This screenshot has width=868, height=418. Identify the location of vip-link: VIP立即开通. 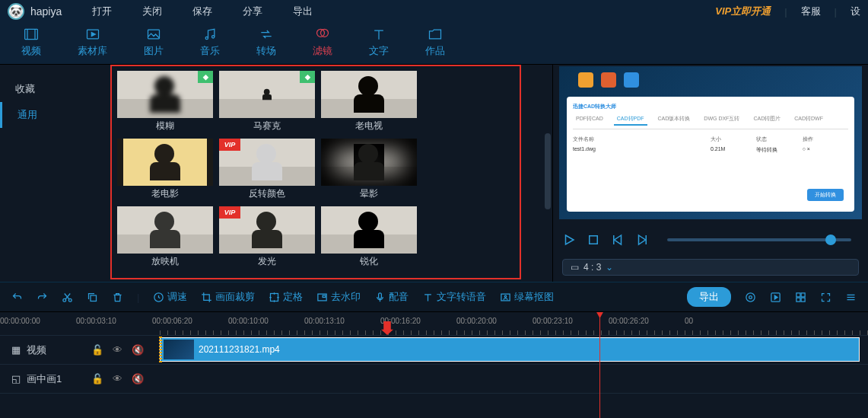
(742, 11).